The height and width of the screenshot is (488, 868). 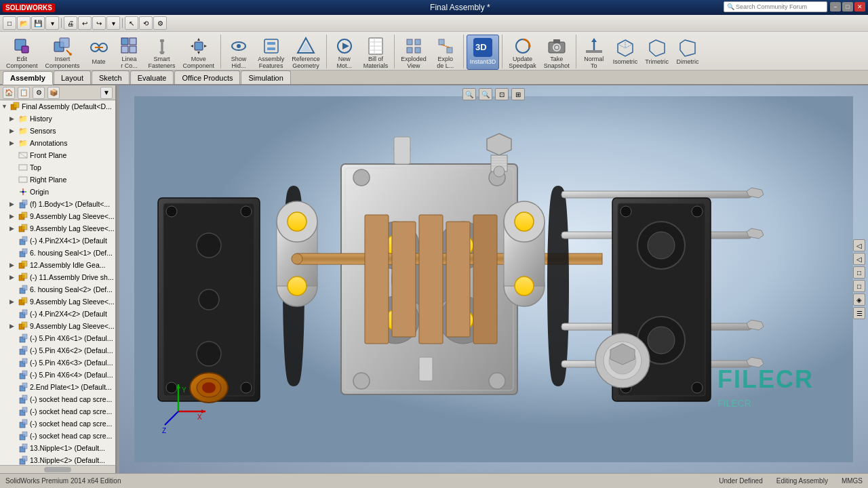 What do you see at coordinates (24, 23) in the screenshot?
I see `open-button: 📂` at bounding box center [24, 23].